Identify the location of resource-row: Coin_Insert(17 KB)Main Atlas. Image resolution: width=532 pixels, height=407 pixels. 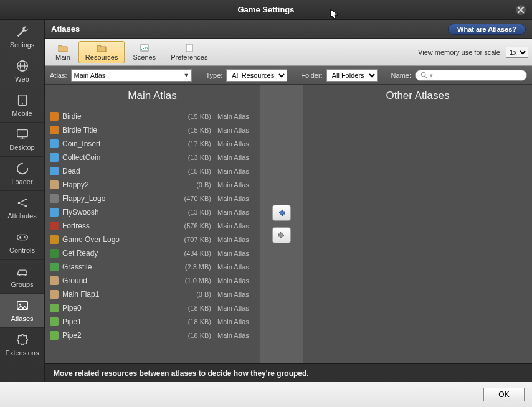
(152, 144).